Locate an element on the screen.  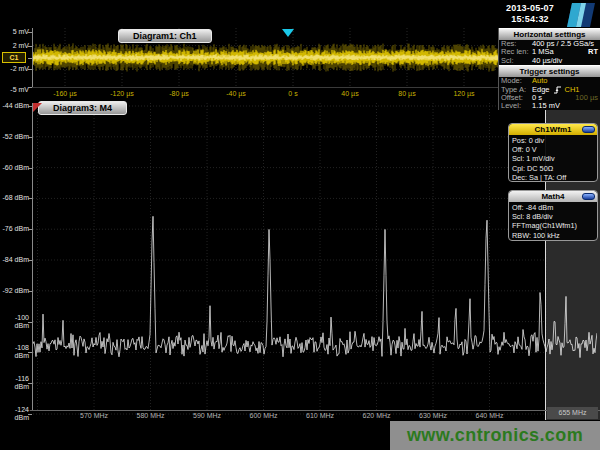
diagram3-y-label: -44 dBm is located at coordinates (16, 106).